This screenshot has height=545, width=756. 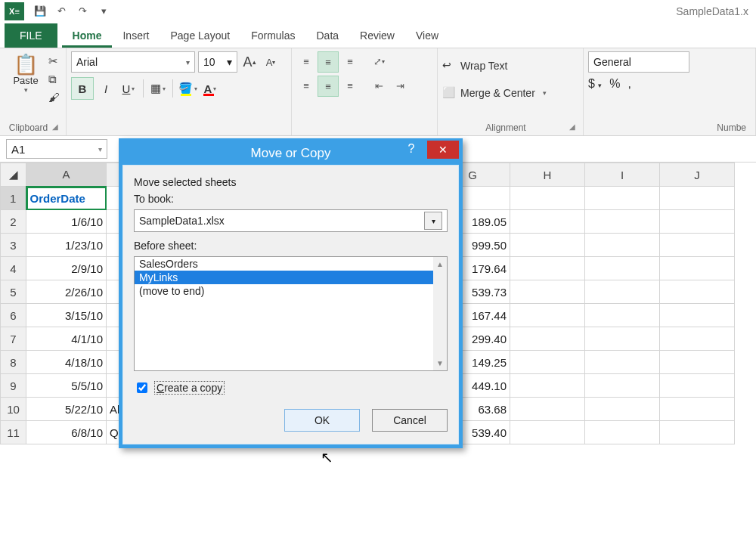 What do you see at coordinates (54, 97) in the screenshot?
I see `format-painter-icon: 🖌` at bounding box center [54, 97].